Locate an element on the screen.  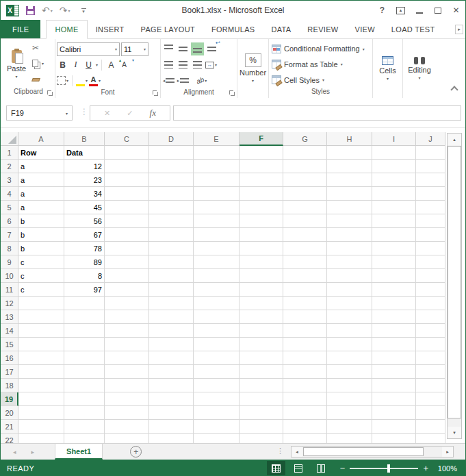
cell-B13 is located at coordinates (85, 317).